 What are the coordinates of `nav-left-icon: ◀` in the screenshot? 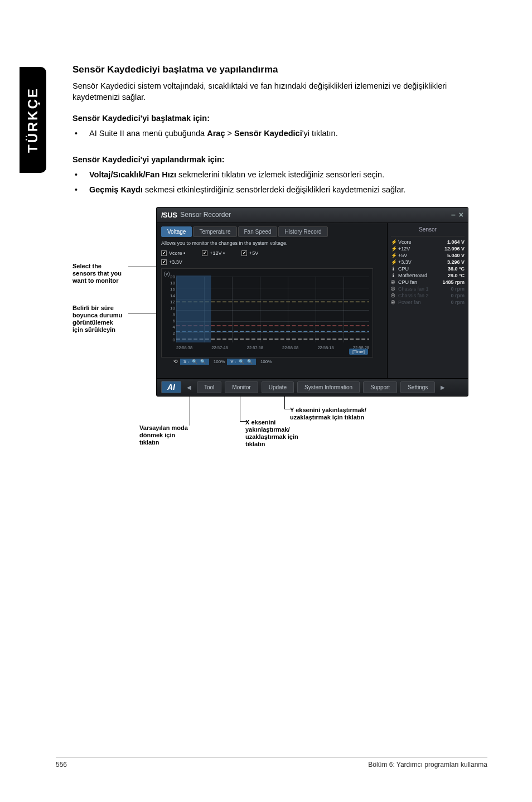 It's located at (189, 387).